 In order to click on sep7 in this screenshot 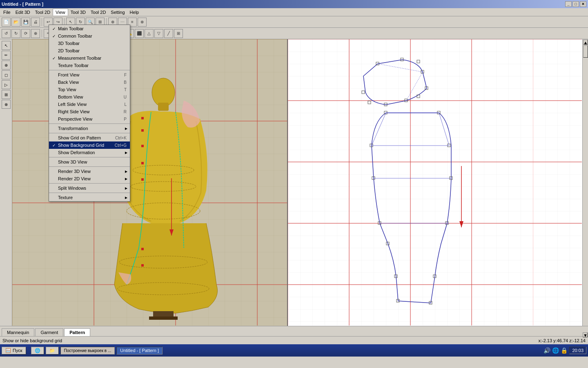, I will do `click(89, 193)`.